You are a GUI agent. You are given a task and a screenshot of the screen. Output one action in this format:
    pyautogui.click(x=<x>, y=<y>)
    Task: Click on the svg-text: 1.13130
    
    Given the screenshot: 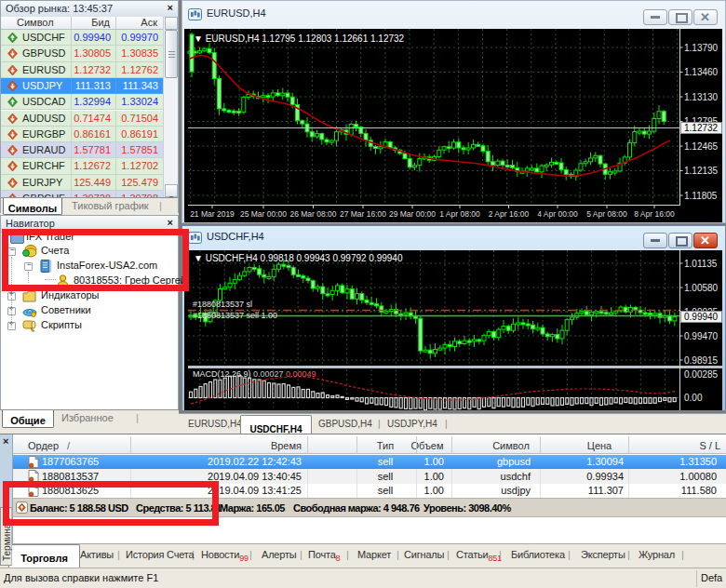 What is the action you would take?
    pyautogui.click(x=702, y=97)
    